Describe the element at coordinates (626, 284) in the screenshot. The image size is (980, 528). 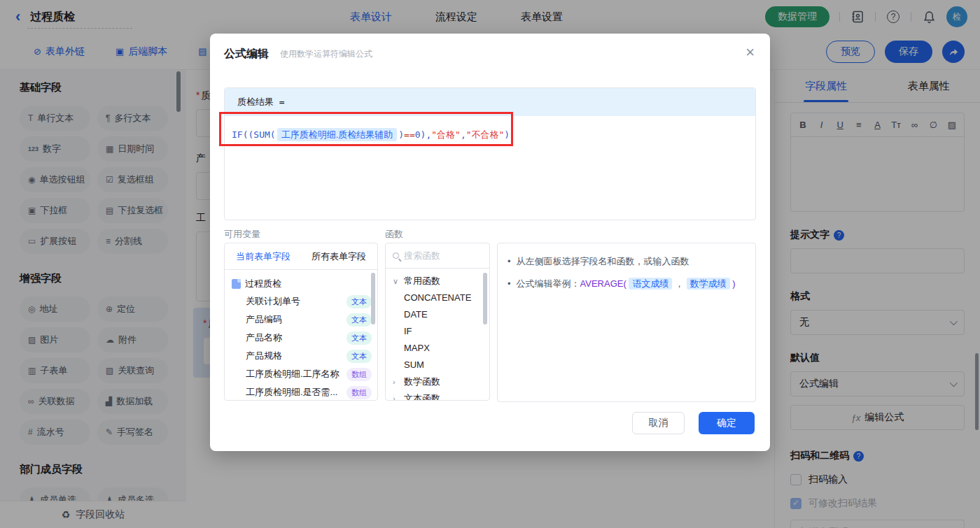
I see `help-tip-2: •公式编辑举例：AVERAGE( 语文成绩 ， 数学成绩 )` at that location.